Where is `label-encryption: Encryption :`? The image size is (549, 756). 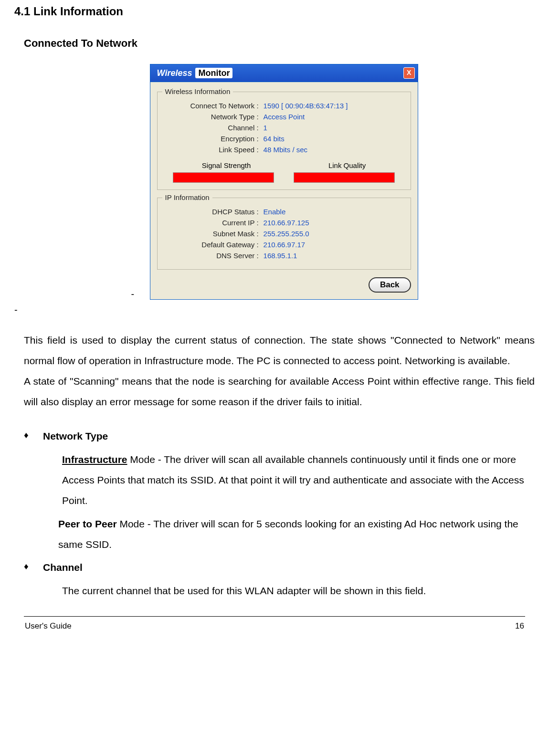 label-encryption: Encryption : is located at coordinates (213, 138).